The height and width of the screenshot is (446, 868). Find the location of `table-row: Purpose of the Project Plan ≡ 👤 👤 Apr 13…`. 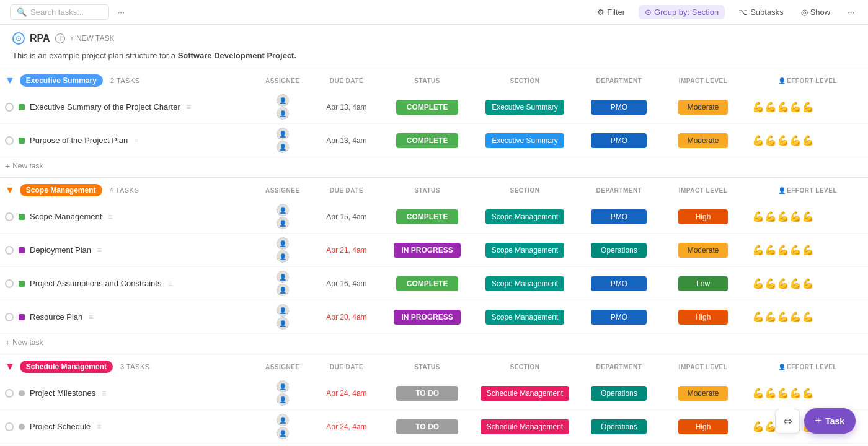

table-row: Purpose of the Project Plan ≡ 👤 👤 Apr 13… is located at coordinates (434, 141).